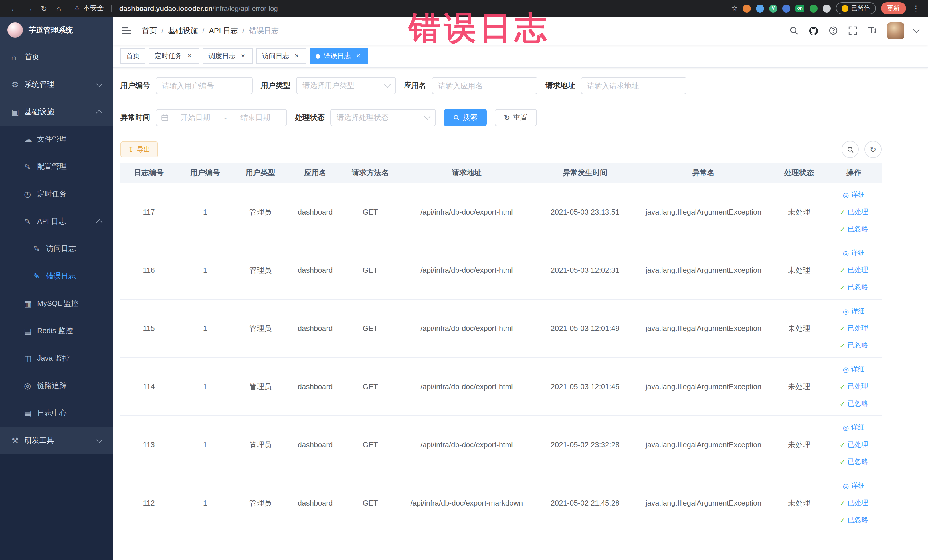  I want to click on app-name-input, so click(485, 86).